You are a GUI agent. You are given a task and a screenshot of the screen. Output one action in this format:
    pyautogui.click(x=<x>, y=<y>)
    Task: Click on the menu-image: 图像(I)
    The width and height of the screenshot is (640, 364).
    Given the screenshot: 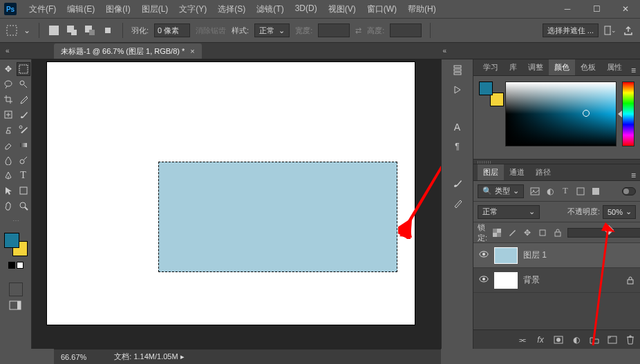 What is the action you would take?
    pyautogui.click(x=117, y=10)
    